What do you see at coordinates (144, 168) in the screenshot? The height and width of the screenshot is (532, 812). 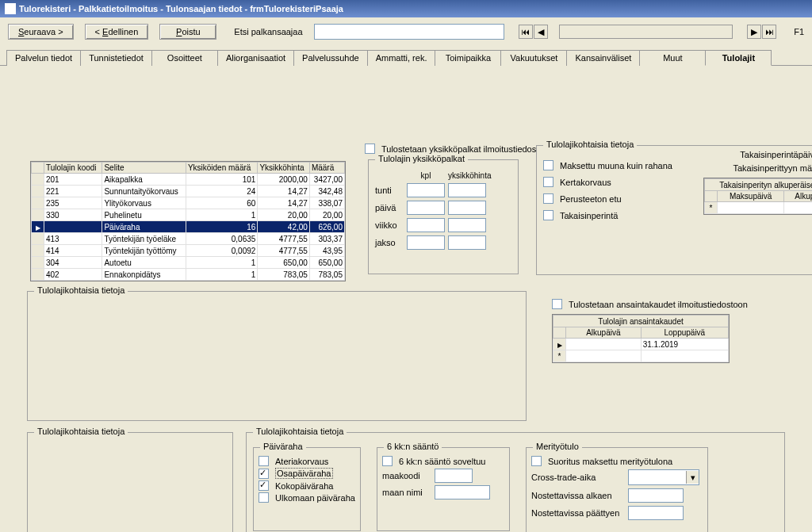 I see `col-selite: Selite` at bounding box center [144, 168].